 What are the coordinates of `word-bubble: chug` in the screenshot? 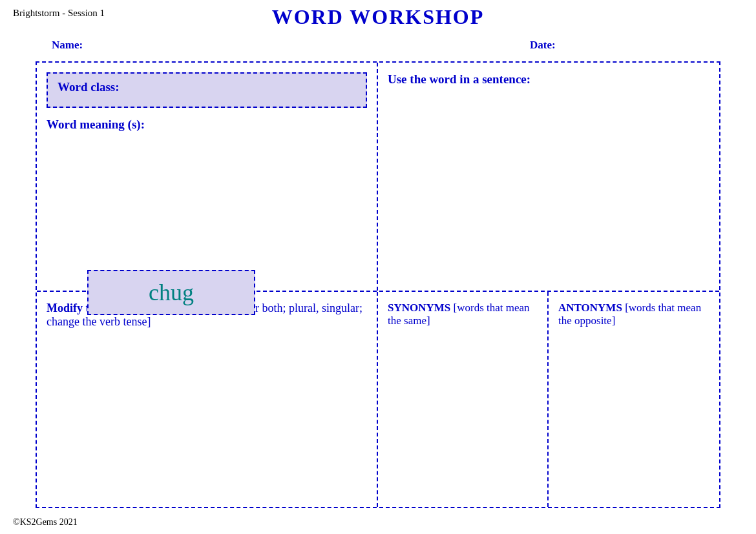 It's located at (171, 293).